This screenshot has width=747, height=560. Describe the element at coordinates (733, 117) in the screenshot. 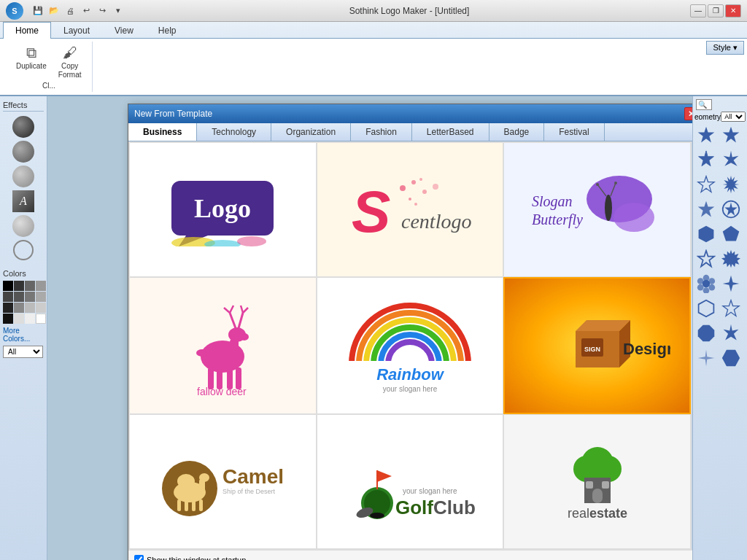

I see `geometry-select: All` at that location.